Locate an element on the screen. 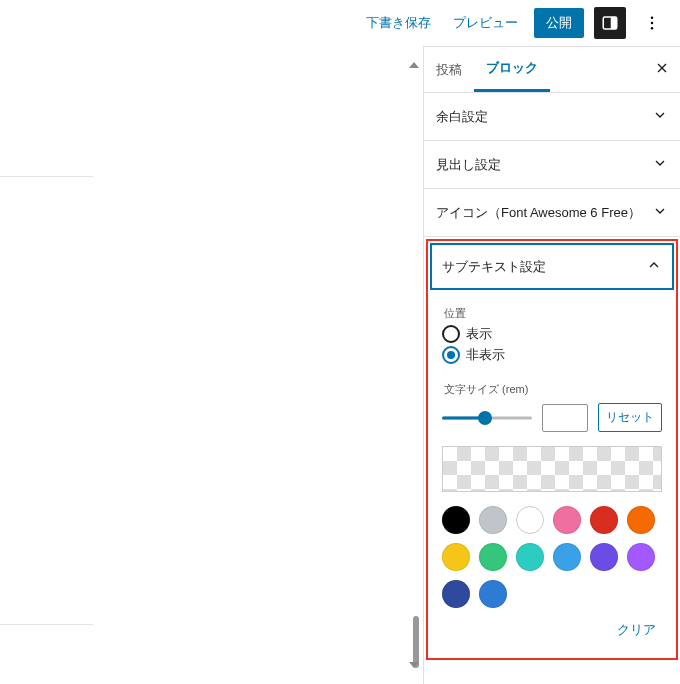 Image resolution: width=680 pixels, height=684 pixels. panel-heading-title: 見出し設定 is located at coordinates (468, 165).